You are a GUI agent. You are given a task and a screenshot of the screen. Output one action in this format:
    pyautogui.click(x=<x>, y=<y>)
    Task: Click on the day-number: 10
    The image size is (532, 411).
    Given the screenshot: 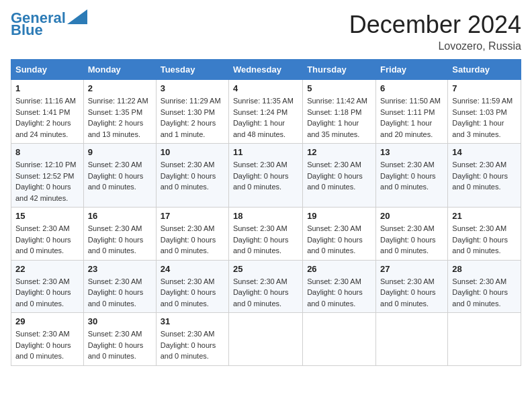 What is the action you would take?
    pyautogui.click(x=192, y=152)
    